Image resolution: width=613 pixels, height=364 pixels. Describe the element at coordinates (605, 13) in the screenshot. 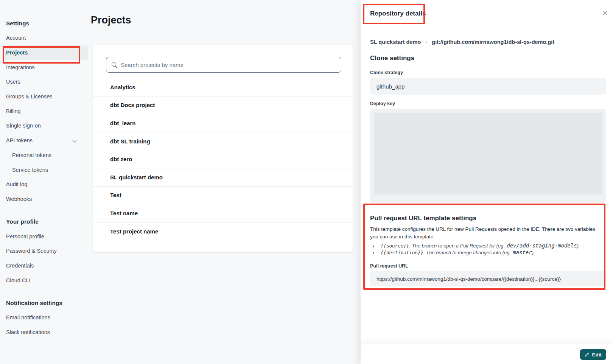

I see `close-icon: ×` at that location.